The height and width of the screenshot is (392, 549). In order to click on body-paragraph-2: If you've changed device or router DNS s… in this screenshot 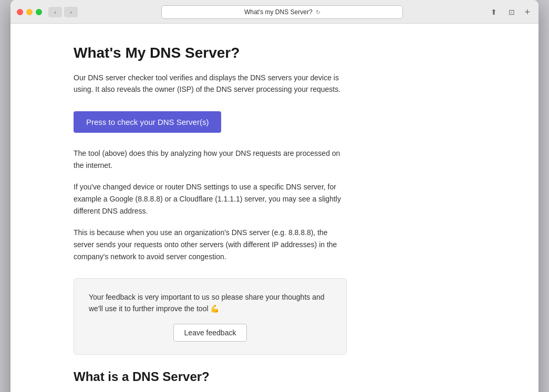, I will do `click(210, 199)`.